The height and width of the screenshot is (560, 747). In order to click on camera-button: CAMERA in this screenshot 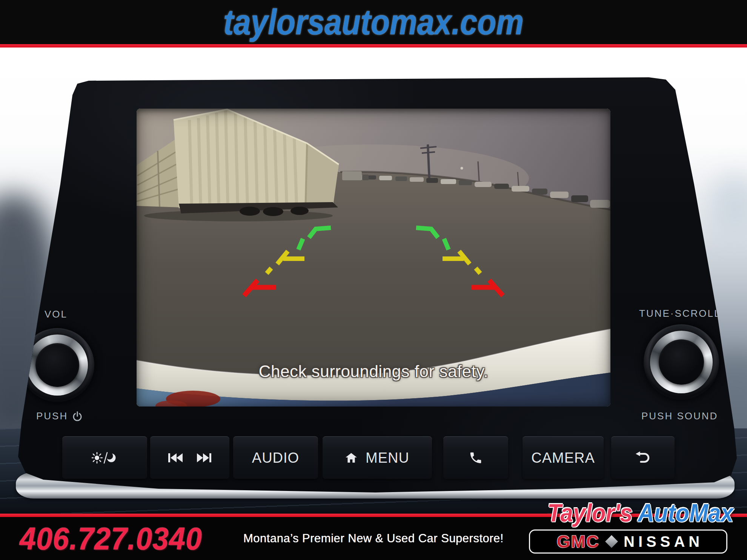, I will do `click(563, 458)`.